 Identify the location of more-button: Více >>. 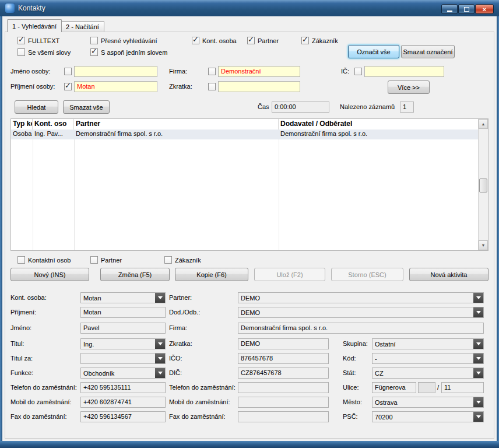
(409, 88).